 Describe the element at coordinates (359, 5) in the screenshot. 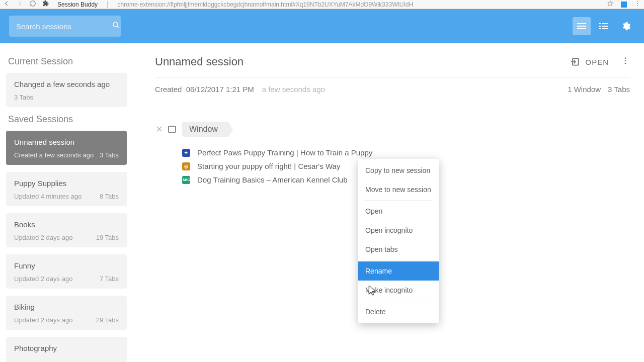

I see `address-bar: chrome-extension://flpfmljjfmemldoggckcb…` at that location.